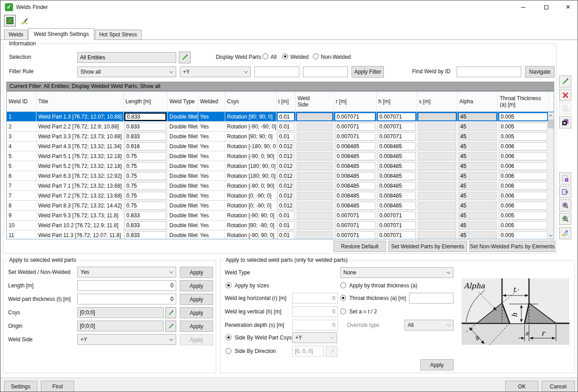 The image size is (578, 392). What do you see at coordinates (228, 338) in the screenshot?
I see `side-by-csys-radio` at bounding box center [228, 338].